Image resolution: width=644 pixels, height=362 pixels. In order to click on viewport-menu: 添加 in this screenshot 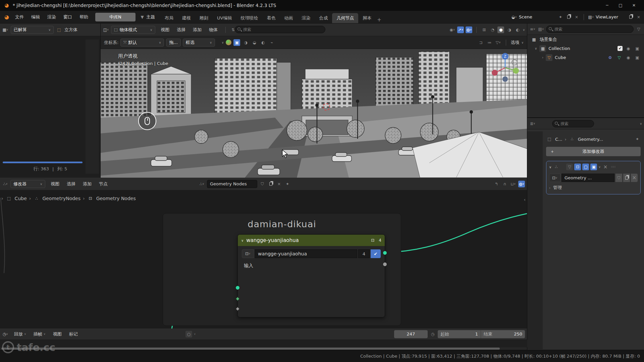, I will do `click(197, 30)`.